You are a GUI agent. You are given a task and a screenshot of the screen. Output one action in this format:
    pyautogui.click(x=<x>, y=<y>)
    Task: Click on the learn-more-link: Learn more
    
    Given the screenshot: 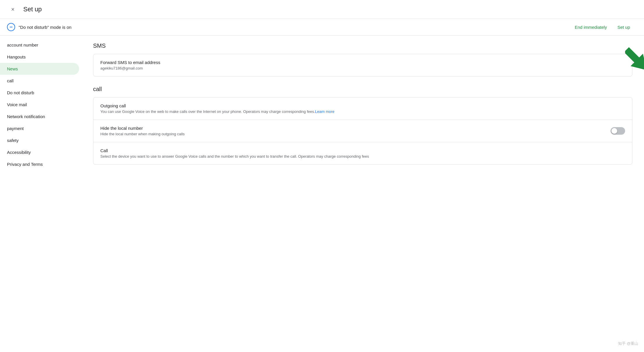 What is the action you would take?
    pyautogui.click(x=325, y=112)
    